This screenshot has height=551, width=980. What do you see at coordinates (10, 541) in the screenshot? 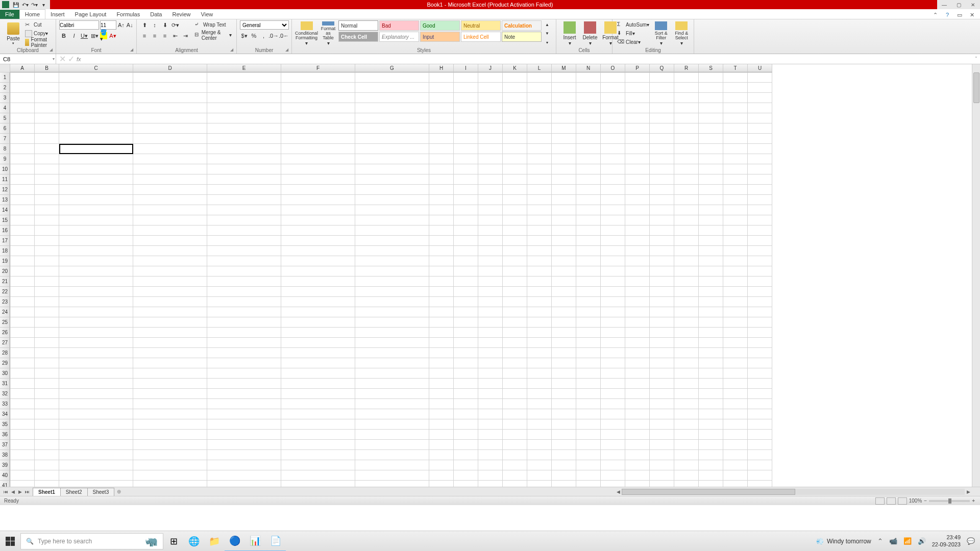
I see `start-button` at bounding box center [10, 541].